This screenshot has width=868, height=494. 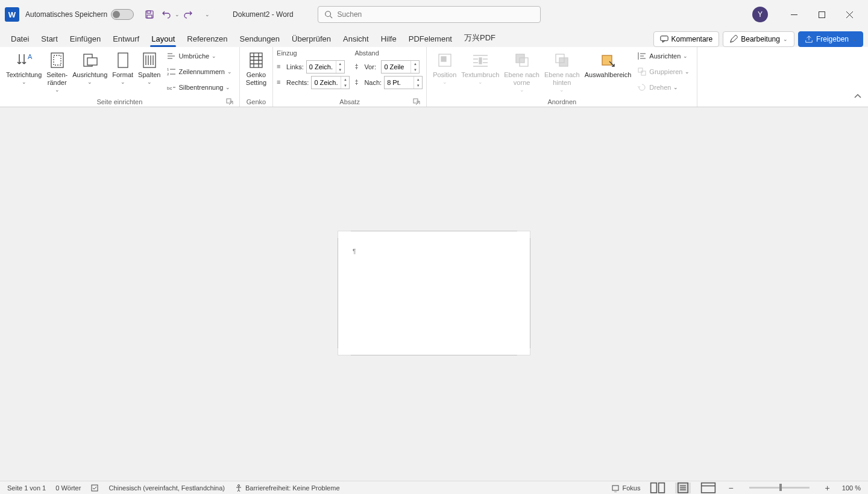 I want to click on title-bar: W Automatisches Speichern ⌄ ⌄ Dokument2 …, so click(x=434, y=14).